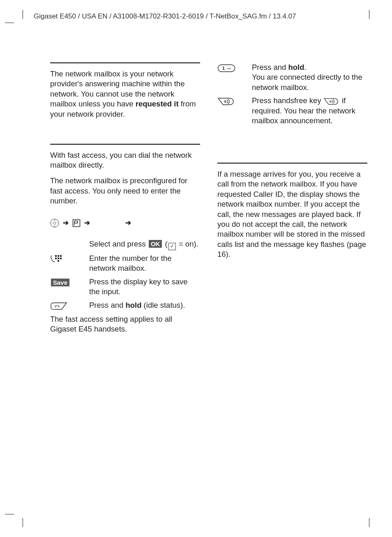 The image size is (392, 537). Describe the element at coordinates (155, 244) in the screenshot. I see `ok-key-label: OK` at that location.